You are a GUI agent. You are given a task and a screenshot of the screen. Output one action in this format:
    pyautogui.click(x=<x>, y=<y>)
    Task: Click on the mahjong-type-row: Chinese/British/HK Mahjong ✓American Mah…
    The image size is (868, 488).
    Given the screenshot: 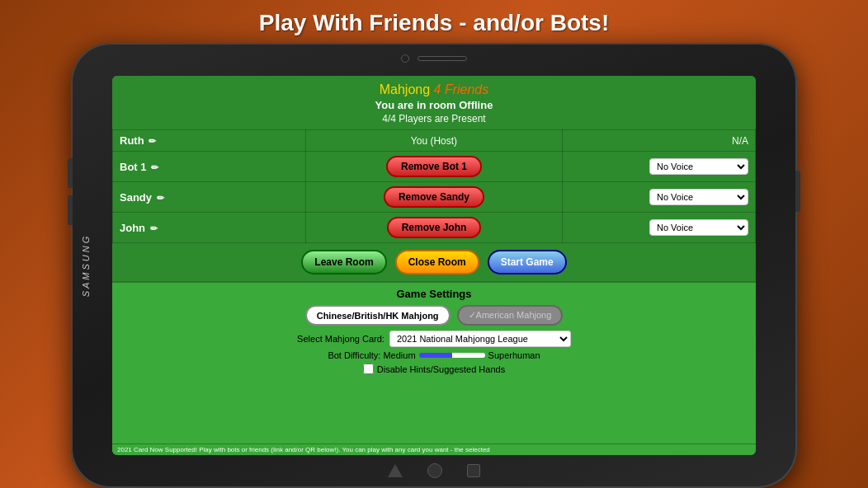 What is the action you would take?
    pyautogui.click(x=434, y=315)
    